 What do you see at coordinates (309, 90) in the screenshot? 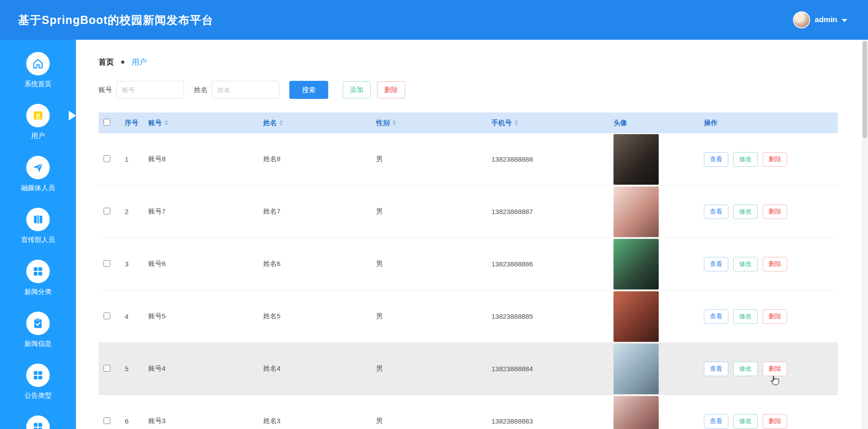
I see `search-button: 搜索` at bounding box center [309, 90].